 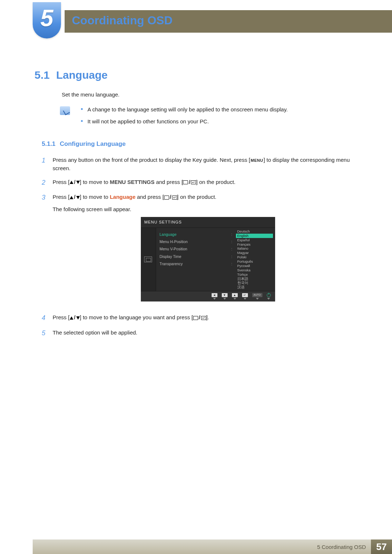 I want to click on osd-language-list: DeutschEnglishEspañolFrançaisItalianoMag…, so click(x=254, y=259).